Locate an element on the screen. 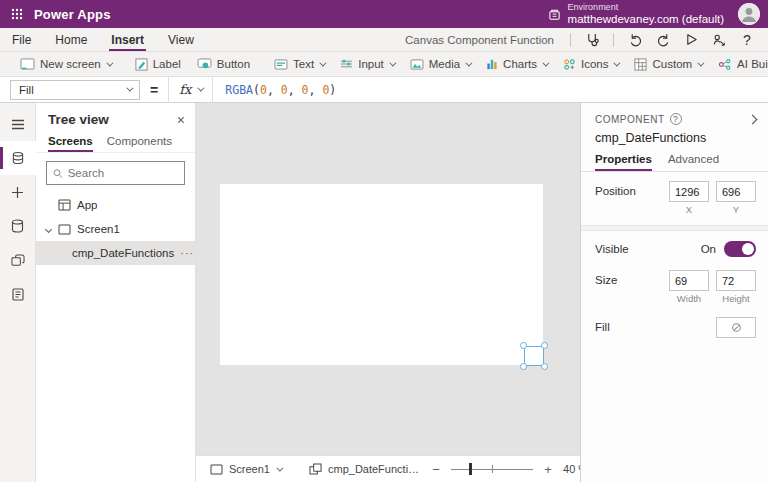  tree-row-label: Screen1 is located at coordinates (98, 229).